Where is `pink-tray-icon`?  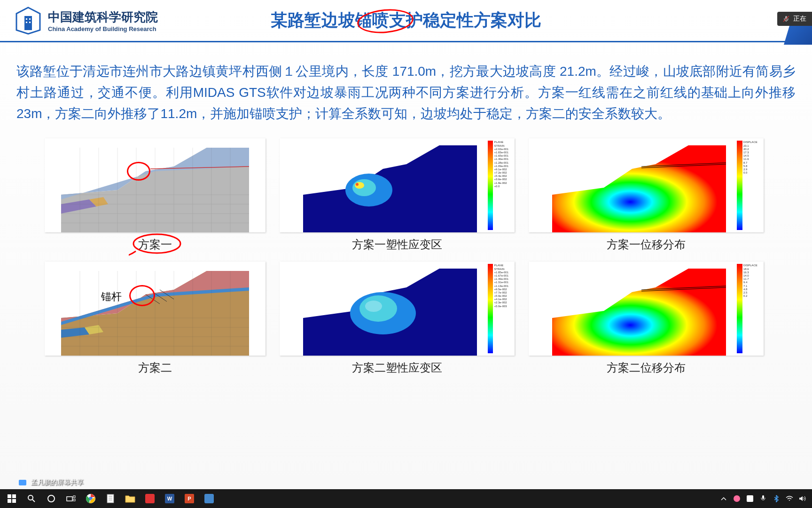 pink-tray-icon is located at coordinates (737, 499).